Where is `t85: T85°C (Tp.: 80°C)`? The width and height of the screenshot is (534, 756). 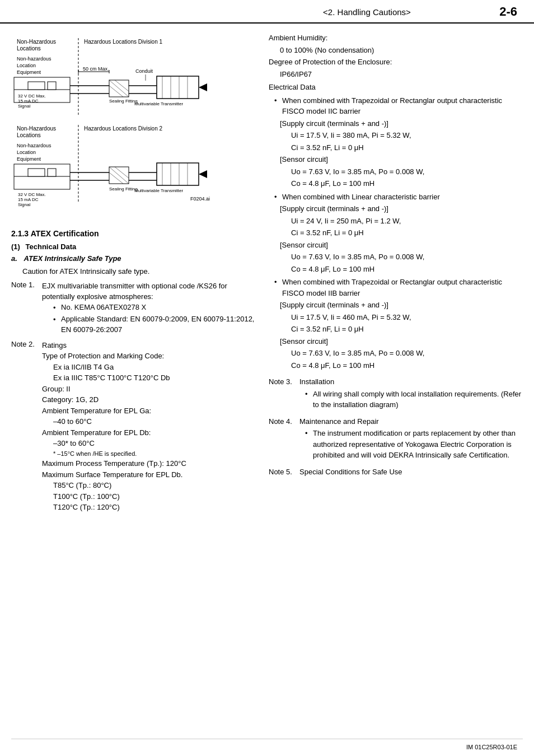
t85: T85°C (Tp.: 80°C) is located at coordinates (156, 486).